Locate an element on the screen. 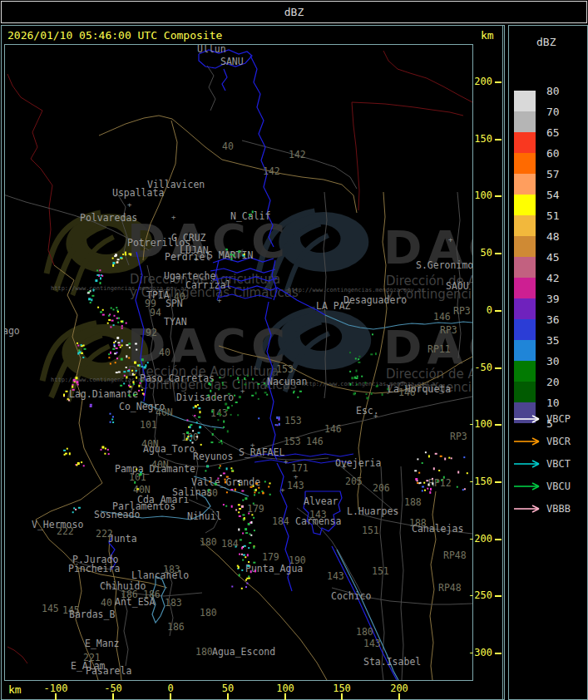  bottom-axis-tick-label: -100 is located at coordinates (56, 688).